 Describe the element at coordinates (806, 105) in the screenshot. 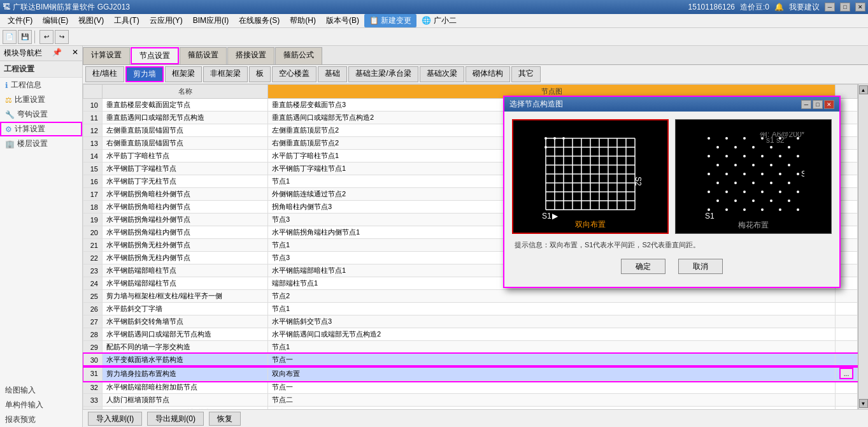

I see `dialog-minimize-btn: ─` at that location.